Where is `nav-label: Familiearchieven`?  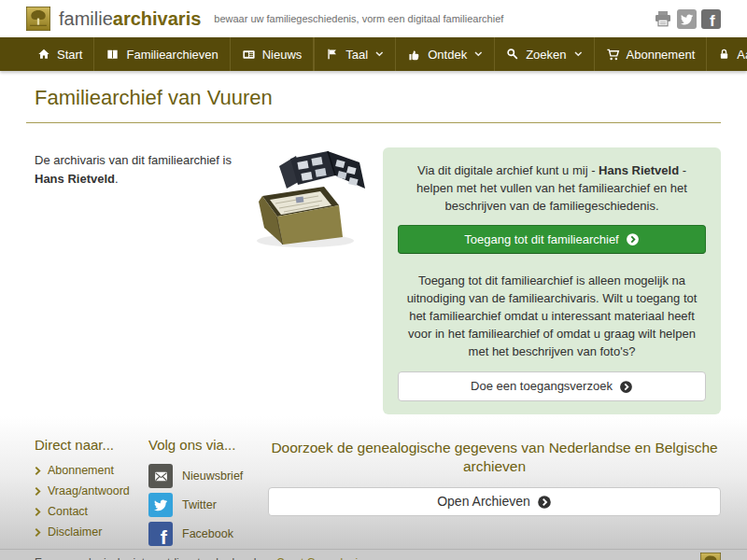 nav-label: Familiearchieven is located at coordinates (172, 54).